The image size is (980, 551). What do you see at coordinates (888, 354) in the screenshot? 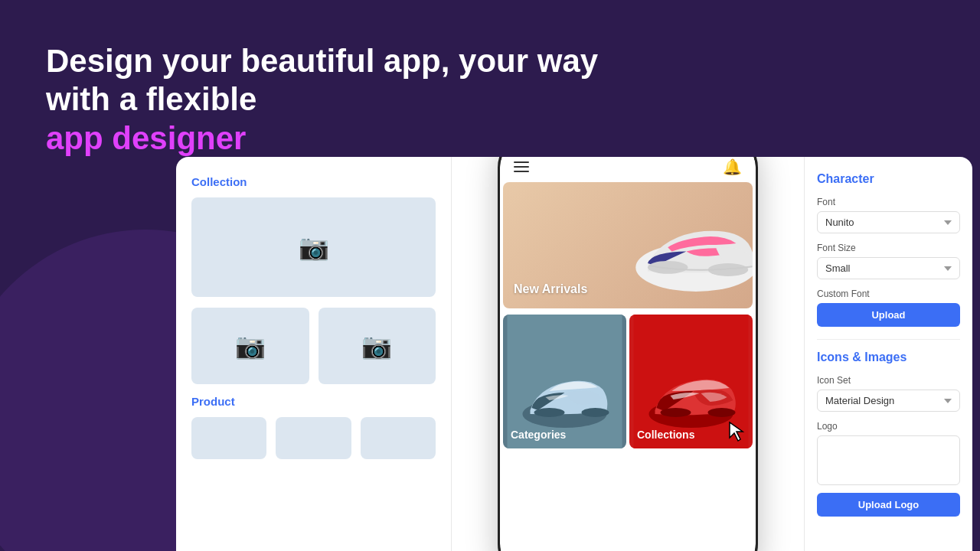
I see `right-panel: Character Font Nunito Font Size Small Cu…` at bounding box center [888, 354].